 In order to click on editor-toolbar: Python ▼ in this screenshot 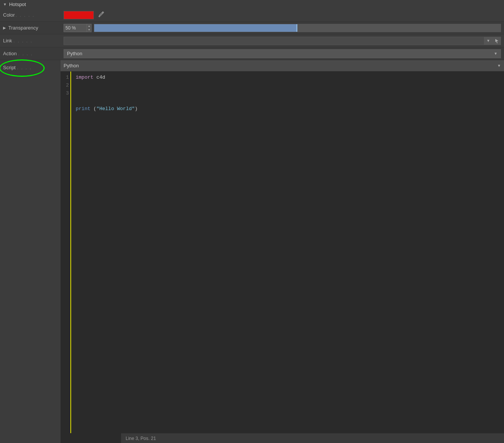, I will do `click(282, 66)`.